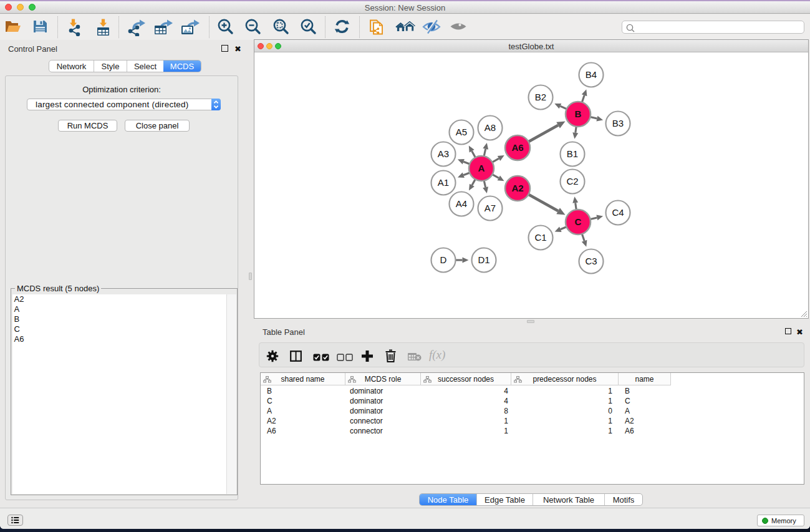  What do you see at coordinates (481, 168) in the screenshot?
I see `svg-text: A` at bounding box center [481, 168].